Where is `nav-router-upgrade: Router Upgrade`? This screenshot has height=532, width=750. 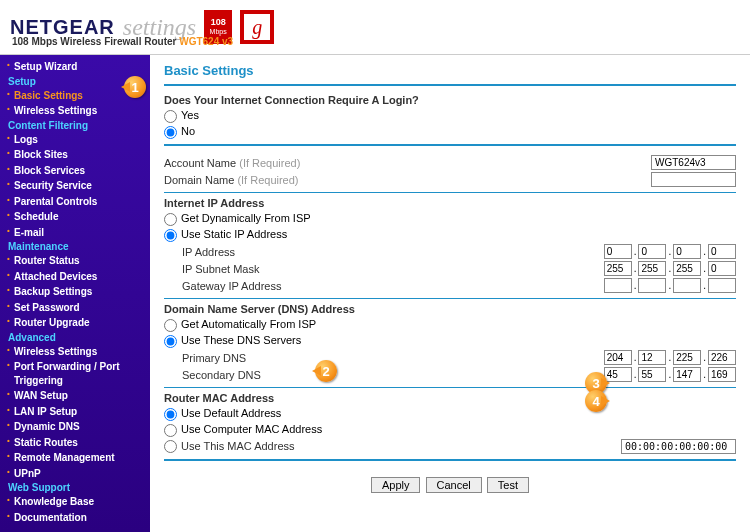
nav-router-upgrade: Router Upgrade is located at coordinates (75, 323).